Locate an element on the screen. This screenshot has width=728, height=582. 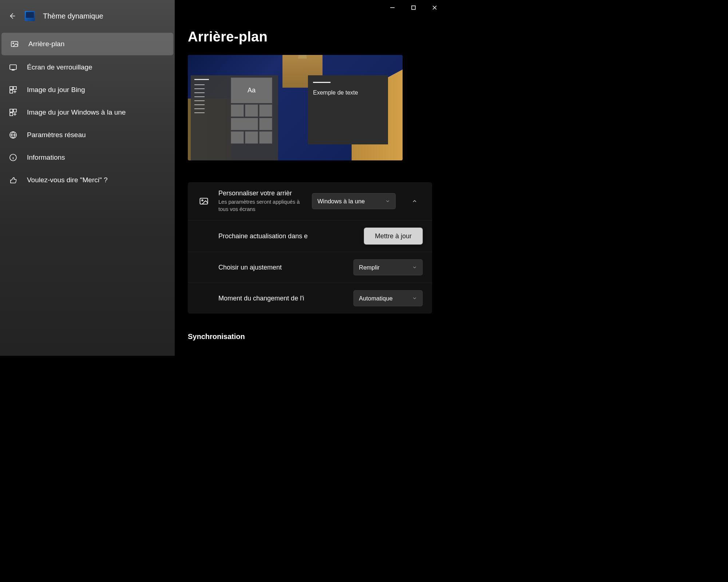
globe-icon is located at coordinates (13, 135).